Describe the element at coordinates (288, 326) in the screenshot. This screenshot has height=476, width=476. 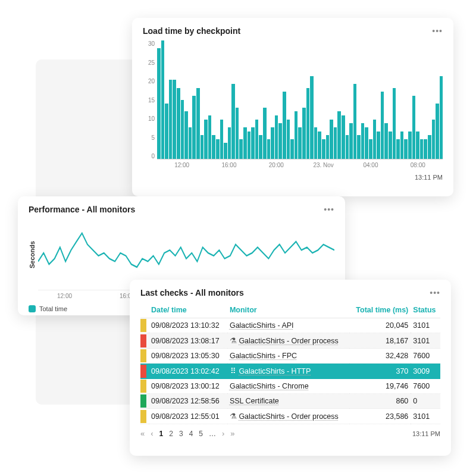
I see `cell-monitor: GalacticShirts - API` at that location.